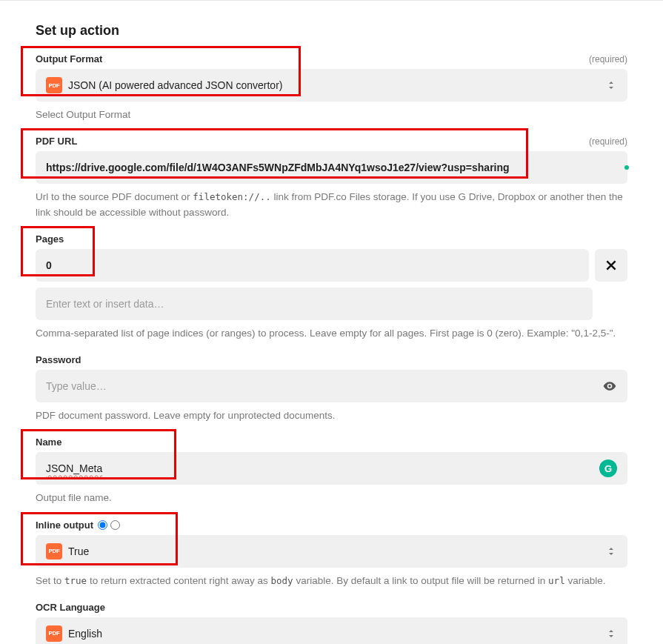  What do you see at coordinates (332, 167) in the screenshot?
I see `input-pdf-url: https://drive.google.com/file/d/1W4O3ANF…` at bounding box center [332, 167].